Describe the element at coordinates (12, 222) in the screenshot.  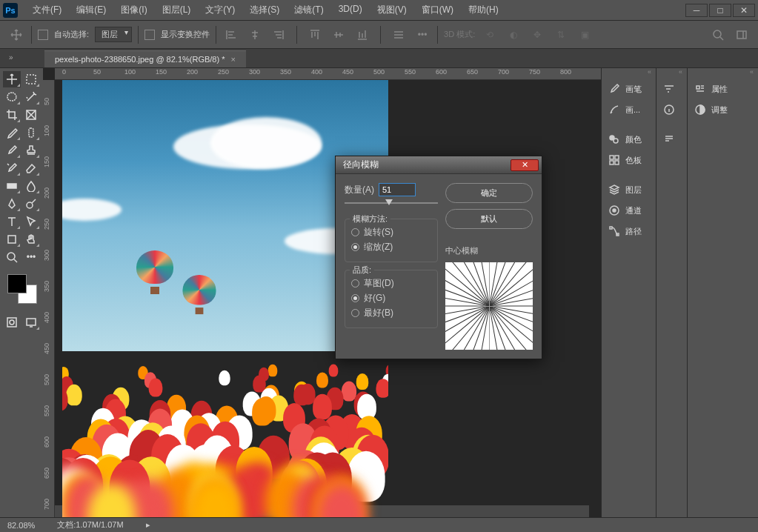
I see `type-tool` at that location.